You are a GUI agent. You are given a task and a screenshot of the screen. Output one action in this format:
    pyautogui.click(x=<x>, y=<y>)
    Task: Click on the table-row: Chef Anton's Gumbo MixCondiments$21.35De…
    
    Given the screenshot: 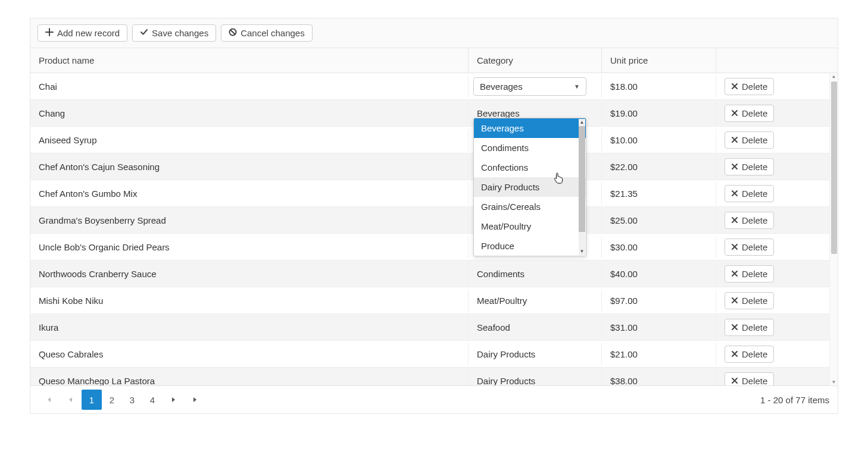 What is the action you would take?
    pyautogui.click(x=434, y=194)
    